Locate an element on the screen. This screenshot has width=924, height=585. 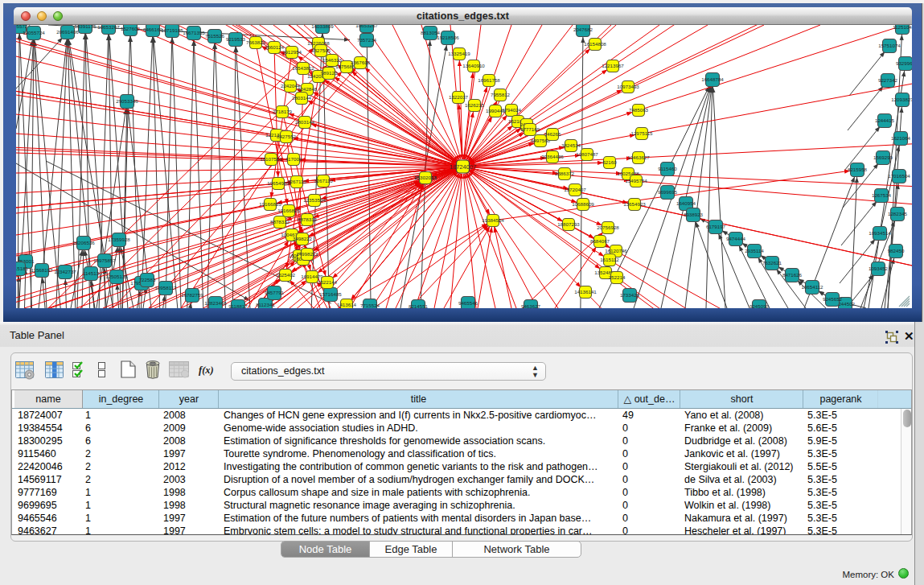
svg-text: 417004 is located at coordinates (294, 159).